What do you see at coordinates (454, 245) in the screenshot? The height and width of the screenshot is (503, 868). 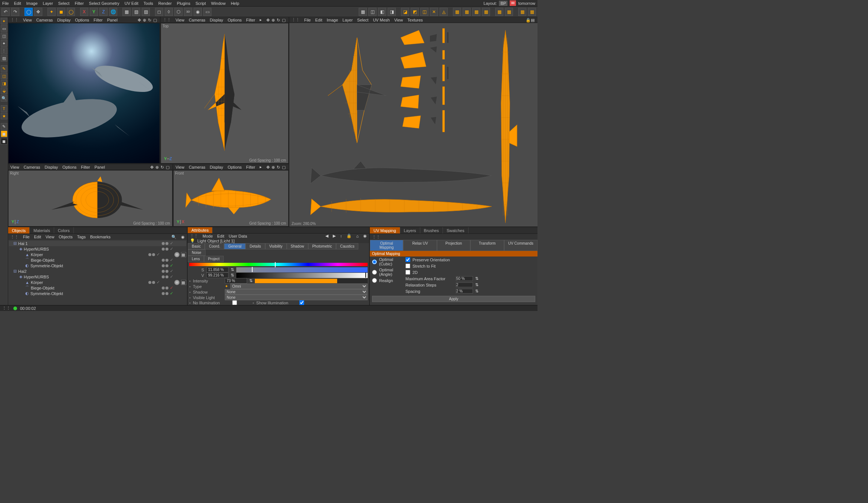 I see `uv-tab-projection: Projection` at bounding box center [454, 245].